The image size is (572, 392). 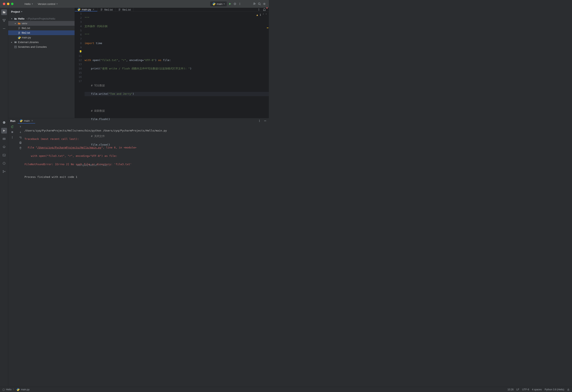 I want to click on git-button, so click(x=4, y=172).